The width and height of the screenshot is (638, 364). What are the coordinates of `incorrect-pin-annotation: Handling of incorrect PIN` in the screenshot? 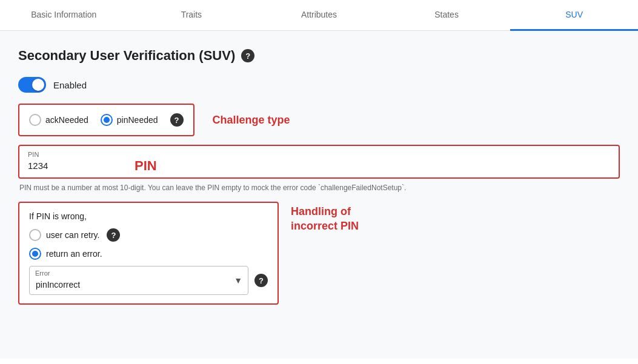 It's located at (325, 219).